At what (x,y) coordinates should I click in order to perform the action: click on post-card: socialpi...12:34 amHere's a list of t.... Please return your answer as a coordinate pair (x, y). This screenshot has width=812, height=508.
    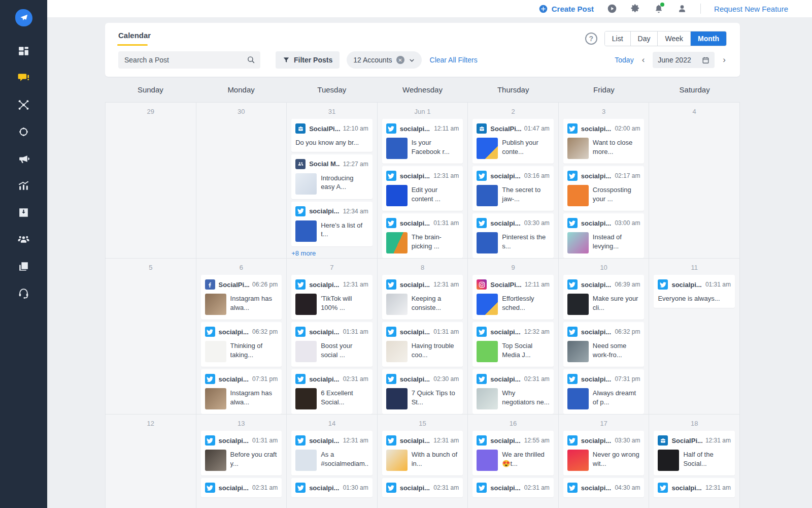
    Looking at the image, I should click on (332, 224).